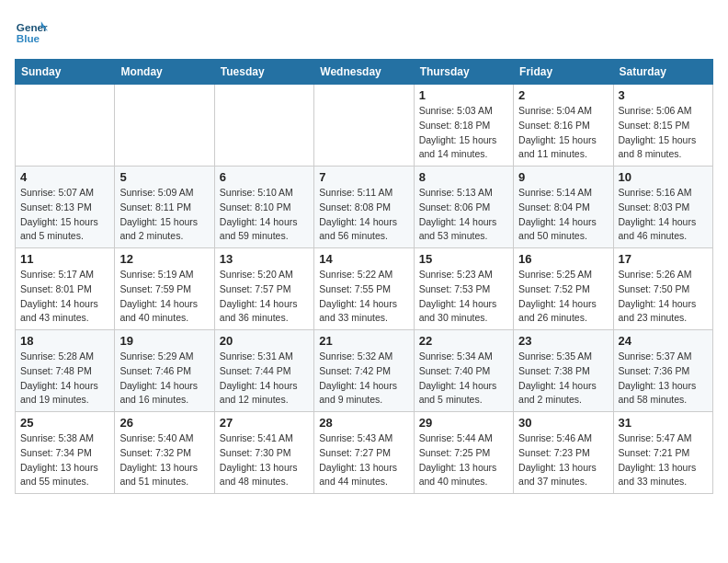 The height and width of the screenshot is (563, 728). What do you see at coordinates (364, 208) in the screenshot?
I see `calendar-week-row: 4Sunrise: 5:07 AM Sunset: 8:13 PM Daylig…` at bounding box center [364, 208].